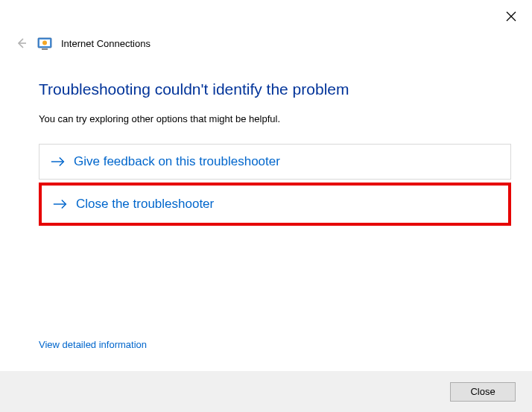 Image resolution: width=532 pixels, height=412 pixels. Describe the element at coordinates (22, 43) in the screenshot. I see `back-arrow-icon` at that location.